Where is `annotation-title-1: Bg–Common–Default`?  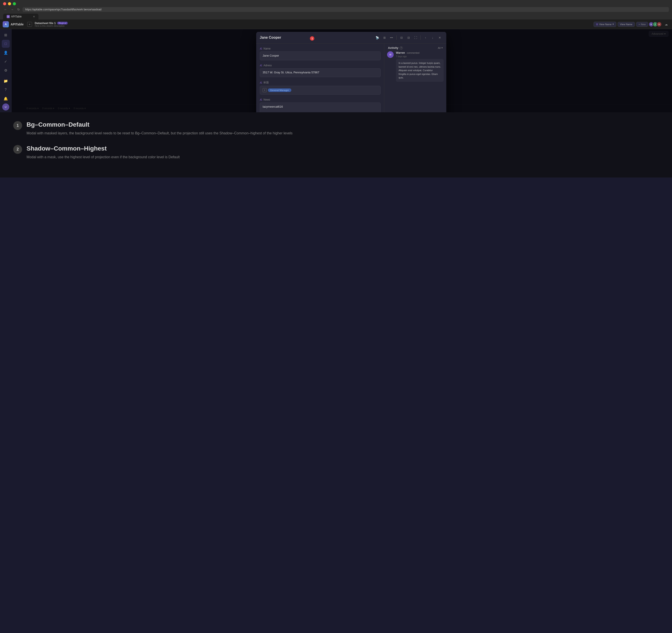 annotation-title-1: Bg–Common–Default is located at coordinates (343, 124).